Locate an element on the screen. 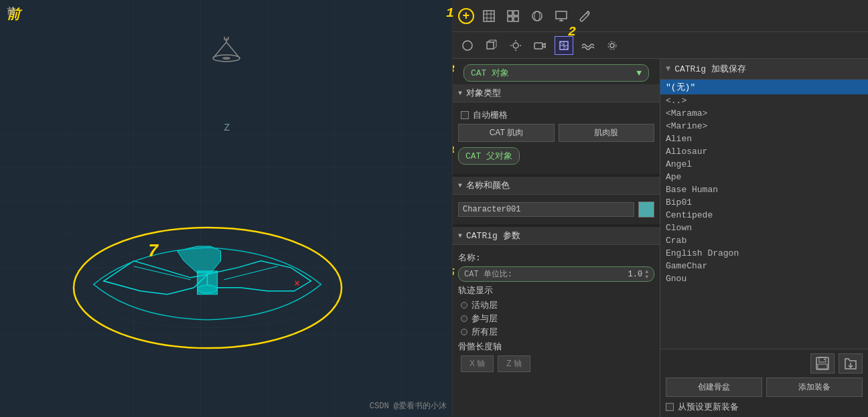 This screenshot has width=868, height=417. toolbar-camera-icon is located at coordinates (540, 46).